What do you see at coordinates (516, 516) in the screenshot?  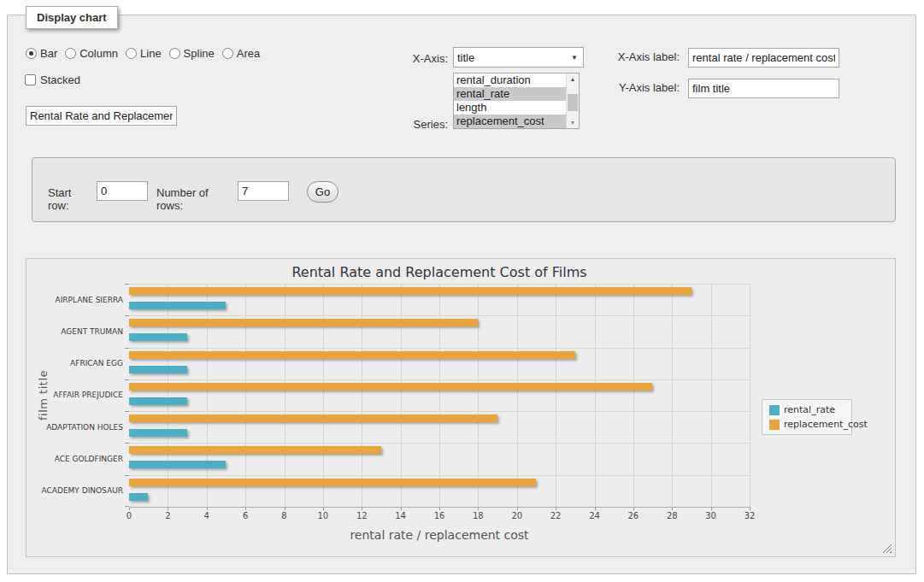 I see `x-tick-label: 20` at bounding box center [516, 516].